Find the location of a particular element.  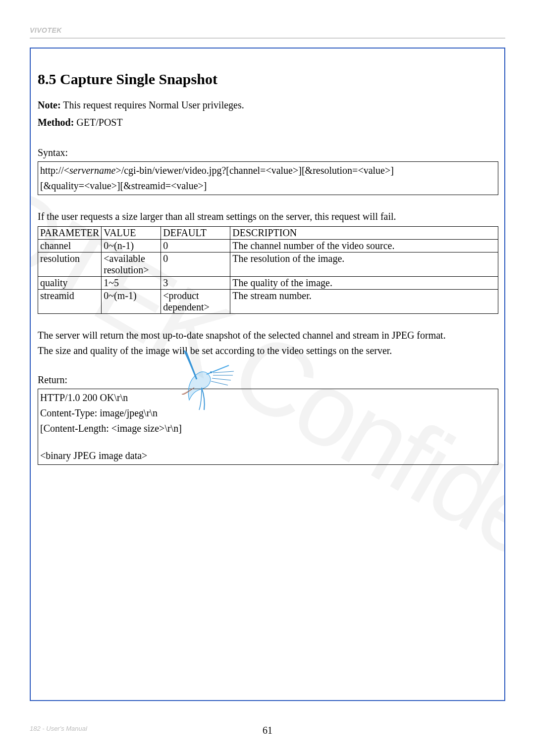

post-table-text-2: The size and quality of the image will b… is located at coordinates (268, 351).